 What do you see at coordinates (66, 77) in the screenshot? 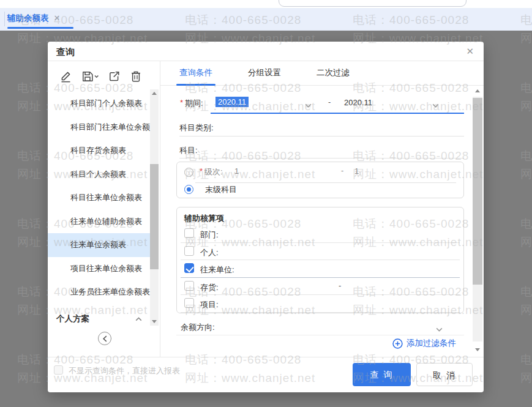
I see `edit-icon` at bounding box center [66, 77].